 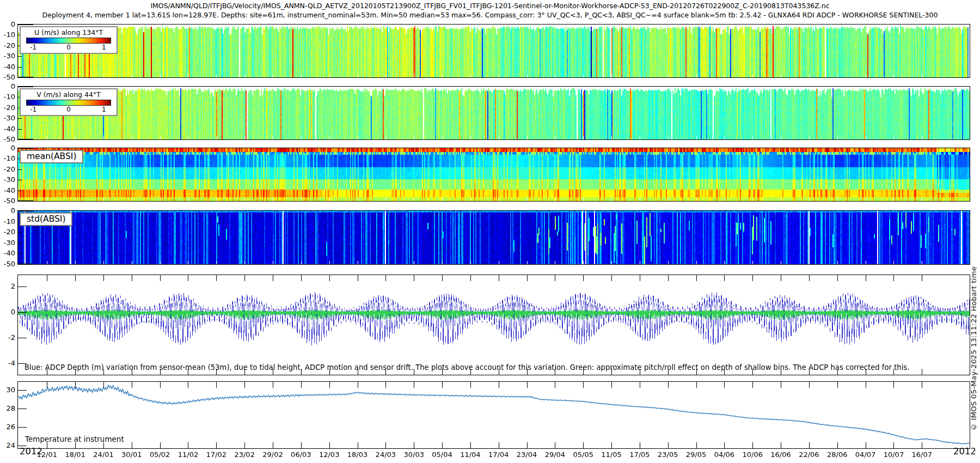 What do you see at coordinates (103, 454) in the screenshot?
I see `x-tick-label: 24/01` at bounding box center [103, 454].